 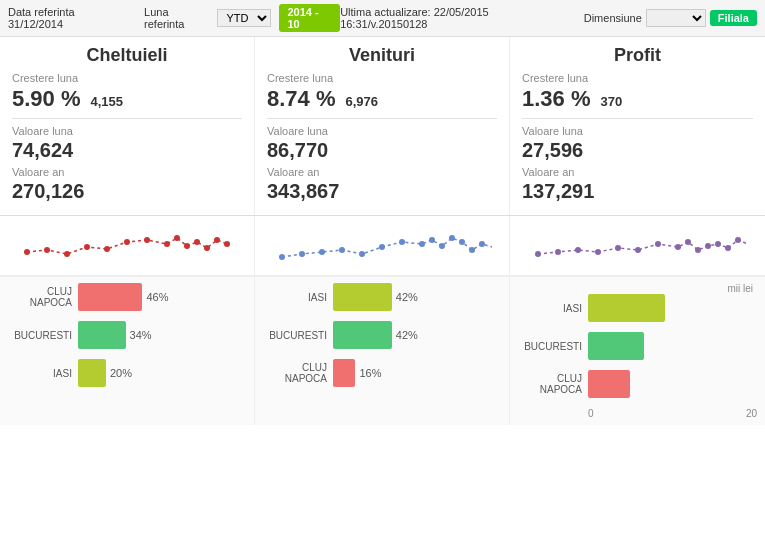 I want to click on venituri-valoare-an-label: Valoare an, so click(x=382, y=172).